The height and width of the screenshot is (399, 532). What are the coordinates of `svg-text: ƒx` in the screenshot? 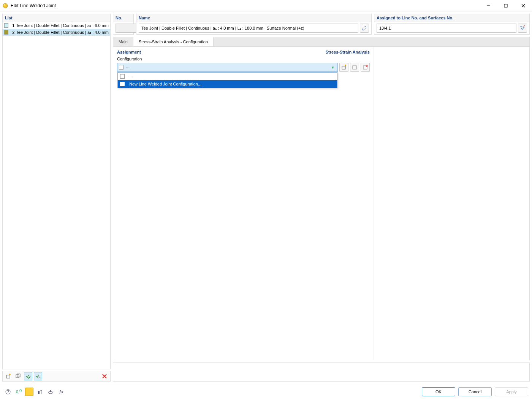 It's located at (61, 392).